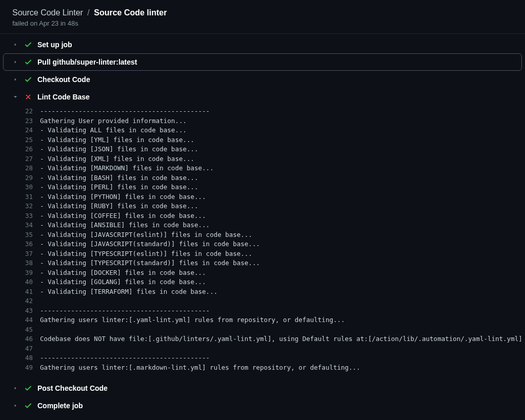 The width and height of the screenshot is (525, 420). What do you see at coordinates (32, 197) in the screenshot?
I see `log-line-number: 31` at bounding box center [32, 197].